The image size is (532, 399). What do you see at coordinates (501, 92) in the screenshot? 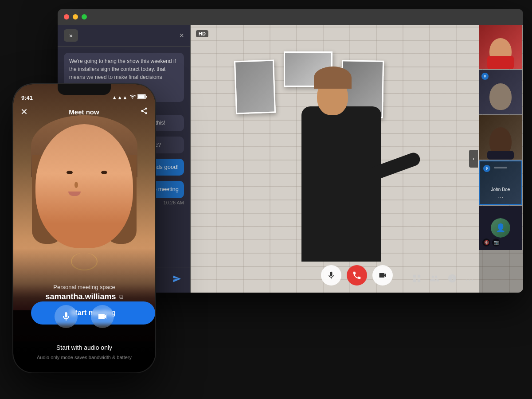
I see `participant-tile-2: 🎙` at bounding box center [501, 92].